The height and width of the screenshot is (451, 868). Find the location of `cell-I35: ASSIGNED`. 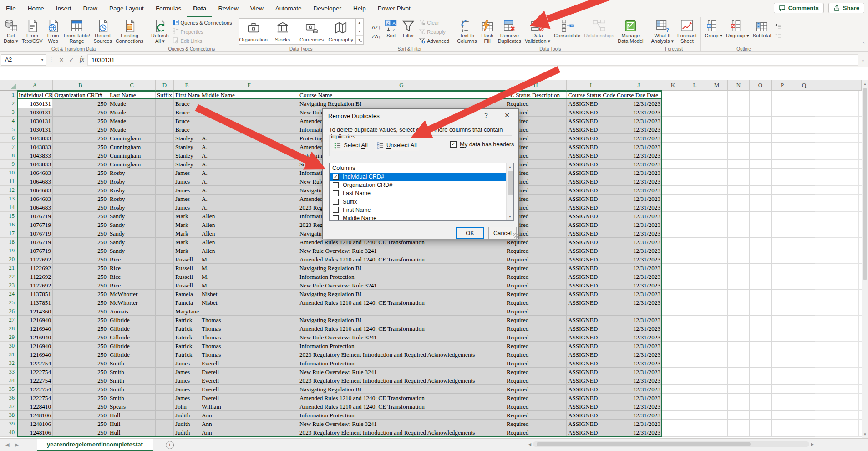

cell-I35: ASSIGNED is located at coordinates (591, 389).